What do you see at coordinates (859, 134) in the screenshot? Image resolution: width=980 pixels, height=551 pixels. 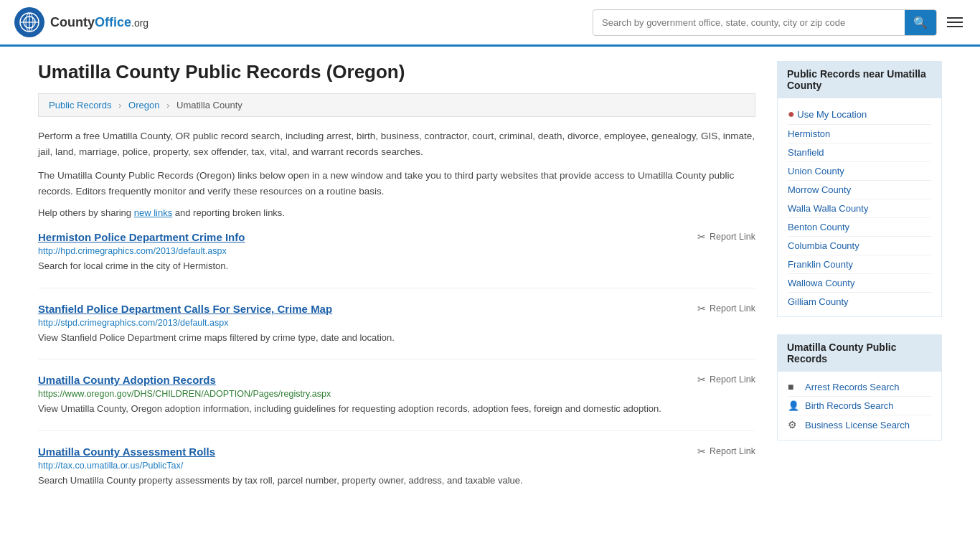 I see `sidebar-item-hermiston: Hermiston` at bounding box center [859, 134].